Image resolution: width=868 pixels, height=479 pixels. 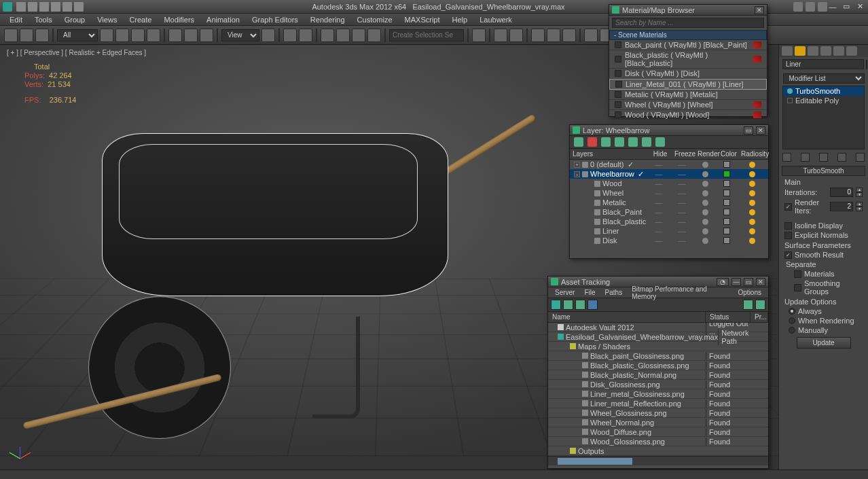 What do you see at coordinates (614, 292) in the screenshot?
I see `asset-menu-item: Paths` at bounding box center [614, 292].